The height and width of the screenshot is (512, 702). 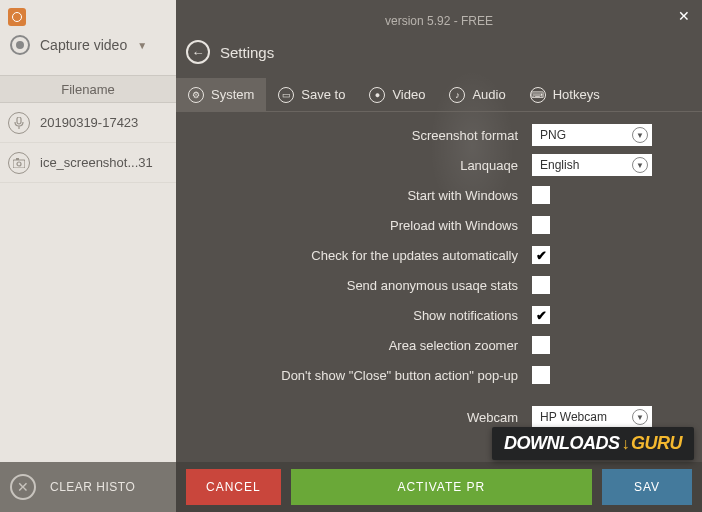 What do you see at coordinates (369, 376) in the screenshot?
I see `close-popup-label: Don't show "Close" button action" pop-up` at bounding box center [369, 376].